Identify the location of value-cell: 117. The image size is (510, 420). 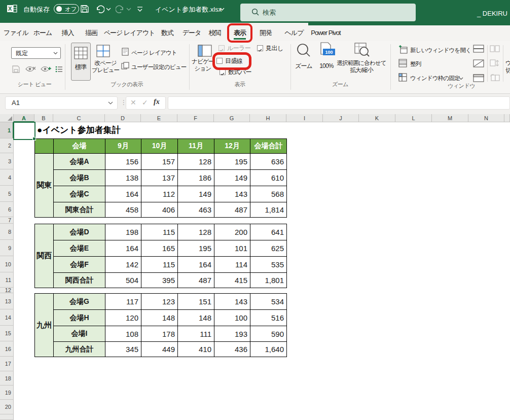
(123, 301).